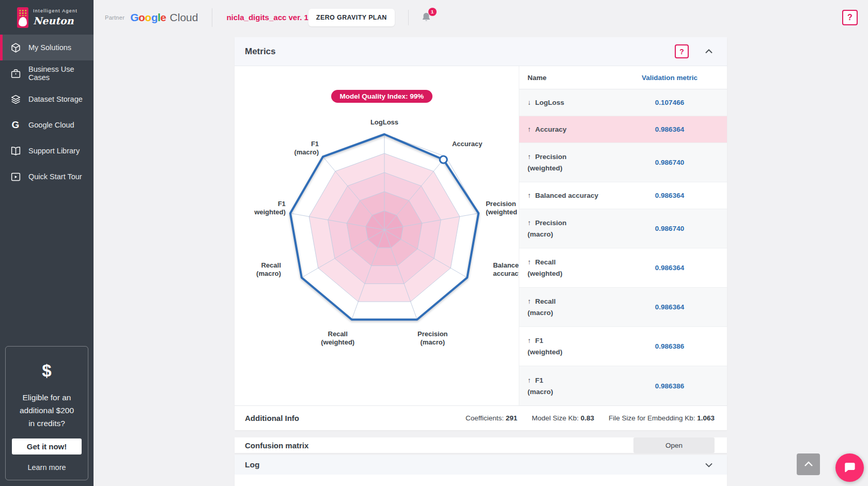 This screenshot has width=868, height=486. What do you see at coordinates (47, 18) in the screenshot?
I see `app-logo: Intelligent Agent Neuton` at bounding box center [47, 18].